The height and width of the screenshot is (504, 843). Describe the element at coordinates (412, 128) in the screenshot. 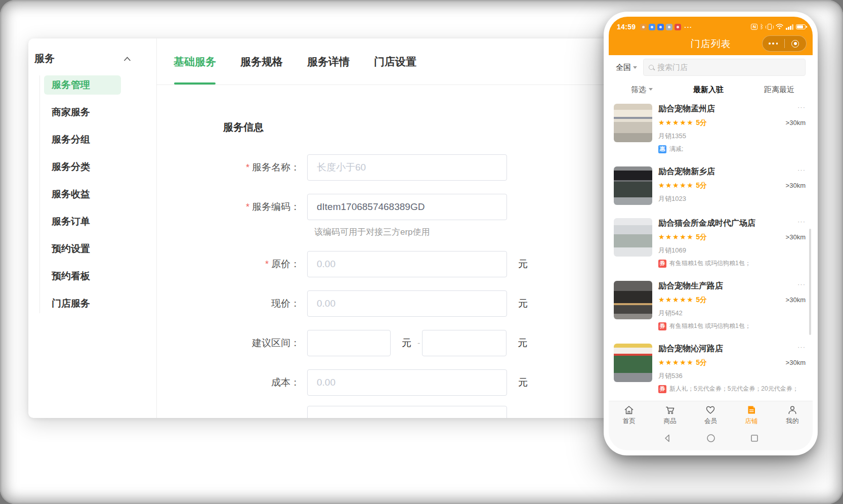

I see `section-title: 服务信息` at that location.